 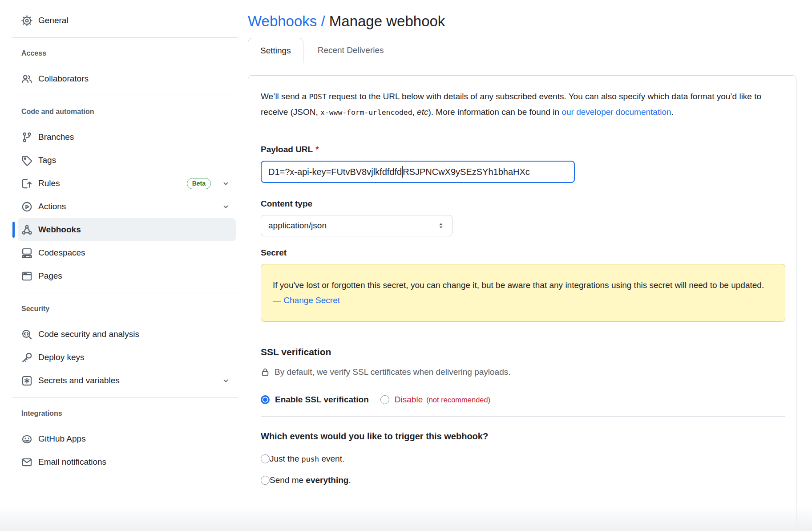 I want to click on etc-italic: etc, so click(x=423, y=112).